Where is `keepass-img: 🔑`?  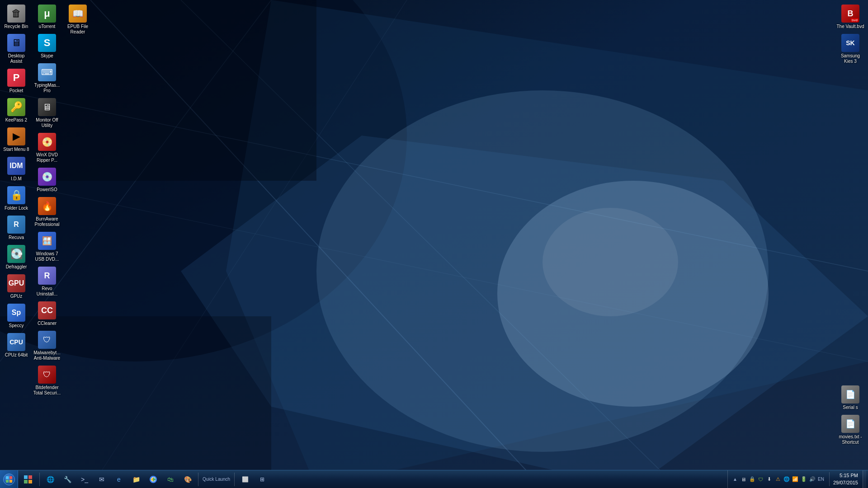 keepass-img: 🔑 is located at coordinates (16, 107).